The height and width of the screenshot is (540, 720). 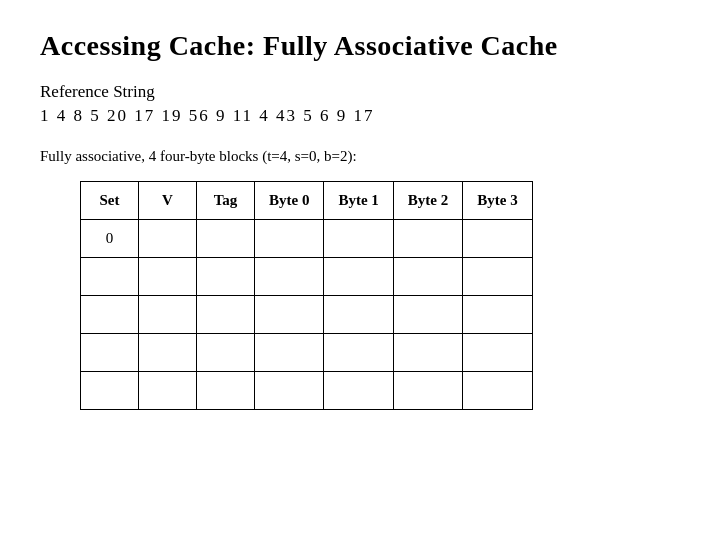 I want to click on col-header-byte3: Byte 3, so click(x=498, y=201).